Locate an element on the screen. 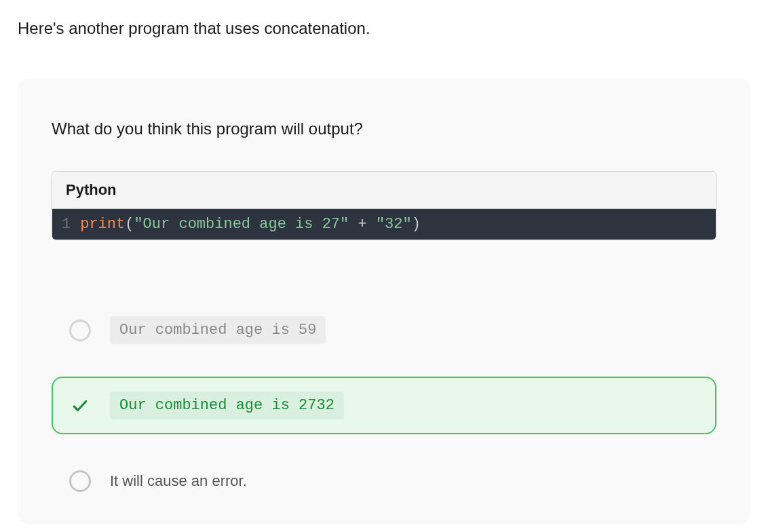 This screenshot has height=532, width=768. check-icon is located at coordinates (80, 406).